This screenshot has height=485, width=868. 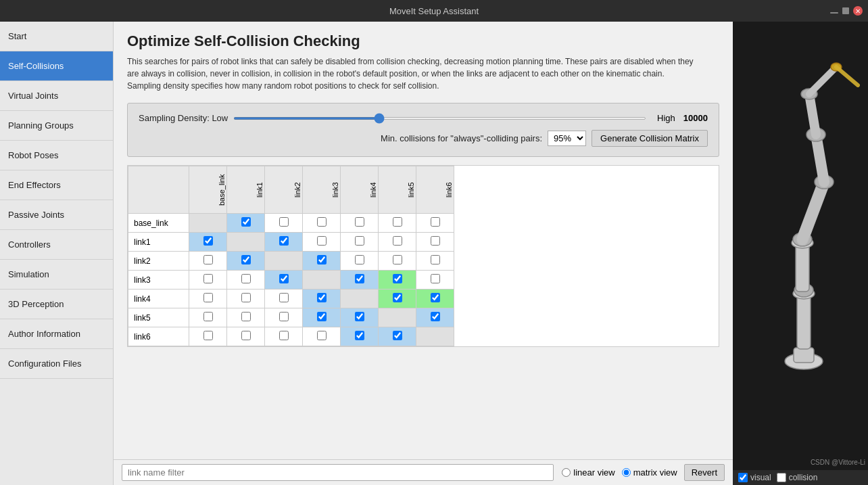 What do you see at coordinates (566, 138) in the screenshot?
I see `collision-select: 90%95%99%` at bounding box center [566, 138].